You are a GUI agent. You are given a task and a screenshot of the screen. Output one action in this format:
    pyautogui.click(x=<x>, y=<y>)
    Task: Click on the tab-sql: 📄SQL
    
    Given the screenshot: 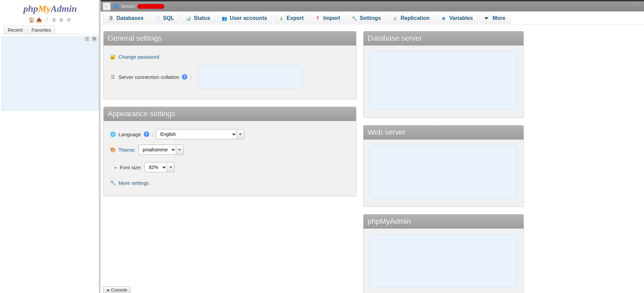 What is the action you would take?
    pyautogui.click(x=165, y=18)
    